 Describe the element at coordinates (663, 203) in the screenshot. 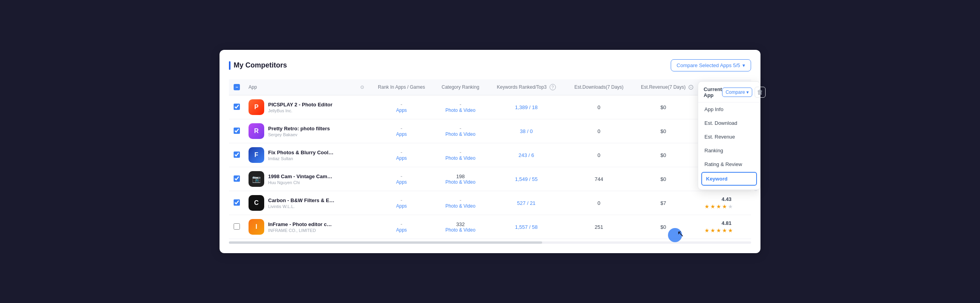

I see `revenue-value: $7` at that location.